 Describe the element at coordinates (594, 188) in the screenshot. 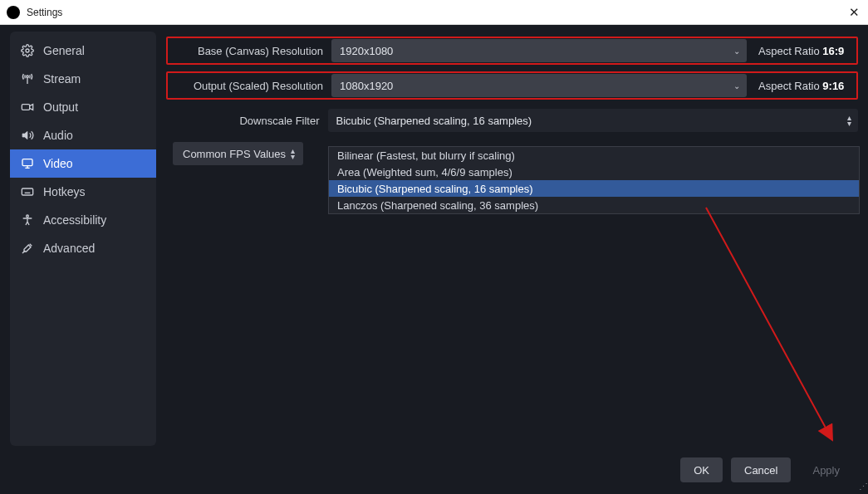

I see `downscale-option-bicubic: Bicubic (Sharpened scaling, 16 samples)` at that location.